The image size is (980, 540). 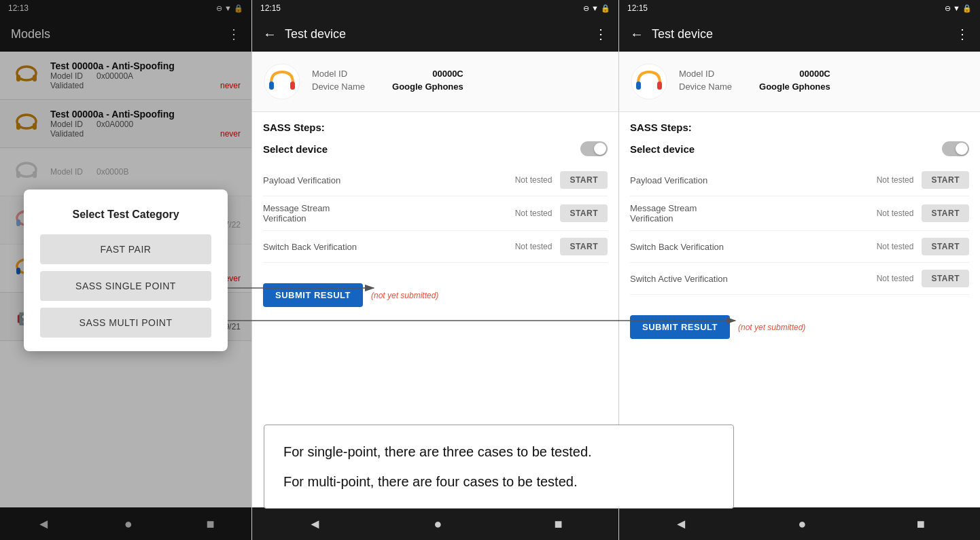 I want to click on sass-section: SASS Steps: Select device Payload Verifi…, so click(x=435, y=192).